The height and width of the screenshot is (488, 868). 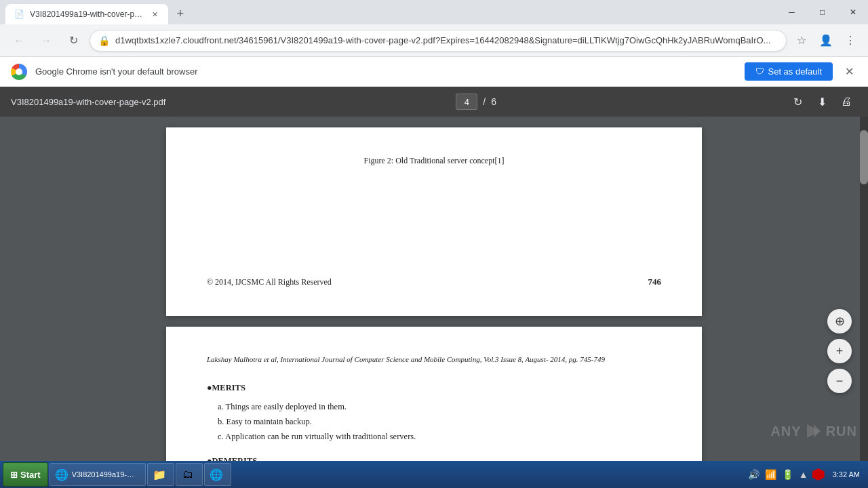 I want to click on close-button: ✕, so click(x=853, y=12).